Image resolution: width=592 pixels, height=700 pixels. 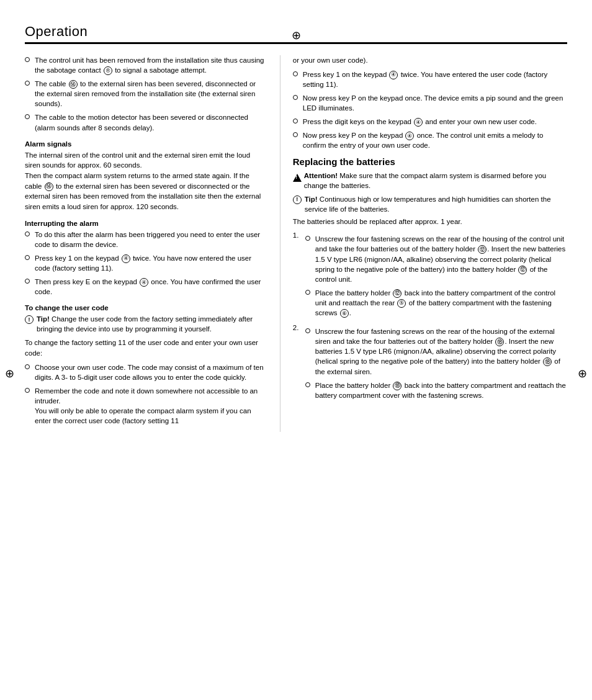 What do you see at coordinates (297, 235) in the screenshot?
I see `step-num: 1.` at bounding box center [297, 235].